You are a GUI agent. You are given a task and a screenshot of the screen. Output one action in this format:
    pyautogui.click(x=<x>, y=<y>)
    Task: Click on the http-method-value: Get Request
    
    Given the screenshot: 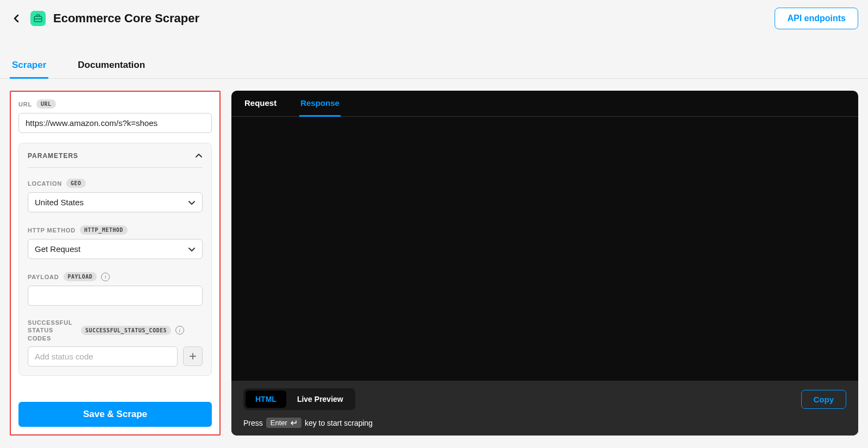 What is the action you would take?
    pyautogui.click(x=58, y=249)
    